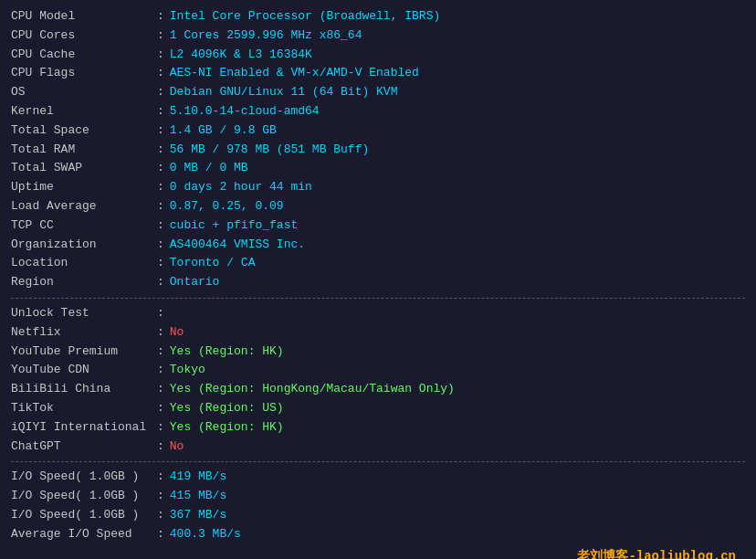 This screenshot has height=559, width=756. What do you see at coordinates (84, 73) in the screenshot?
I see `row-label: CPU Flags` at bounding box center [84, 73].